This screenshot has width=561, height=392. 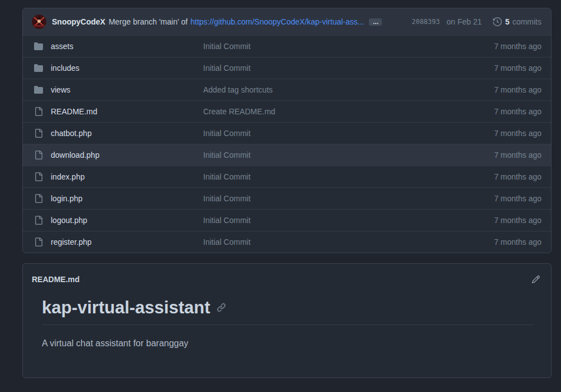 What do you see at coordinates (329, 90) in the screenshot?
I see `commit-message-cell: Added tag shortcuts` at bounding box center [329, 90].